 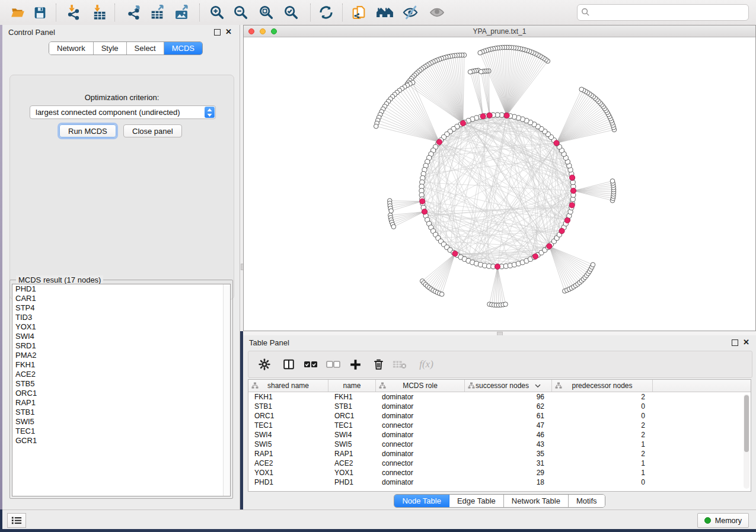 I want to click on table-row: YOX1YOX1connector291, so click(x=499, y=473).